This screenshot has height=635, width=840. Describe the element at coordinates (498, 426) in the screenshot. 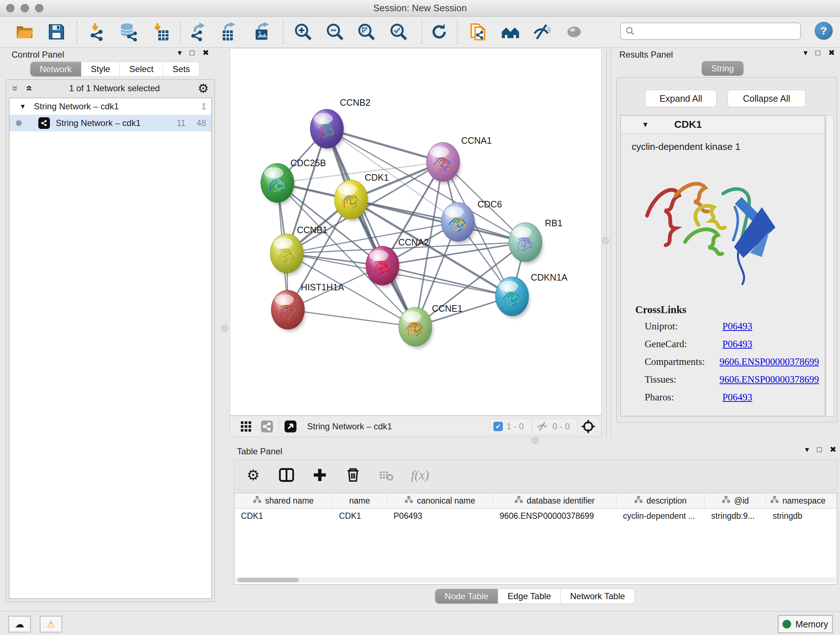

I see `selected-checkbox-icon: ✔` at that location.